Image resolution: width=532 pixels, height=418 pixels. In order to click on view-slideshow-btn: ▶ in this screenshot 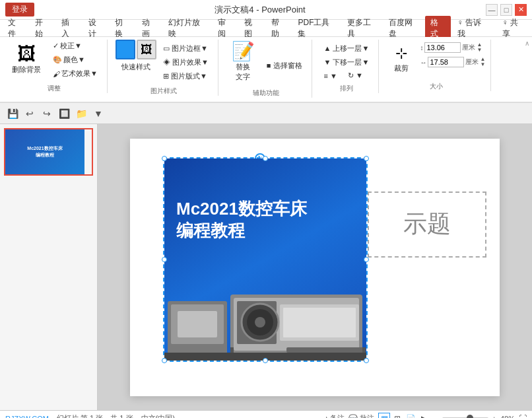, I will do `click(424, 416)`.